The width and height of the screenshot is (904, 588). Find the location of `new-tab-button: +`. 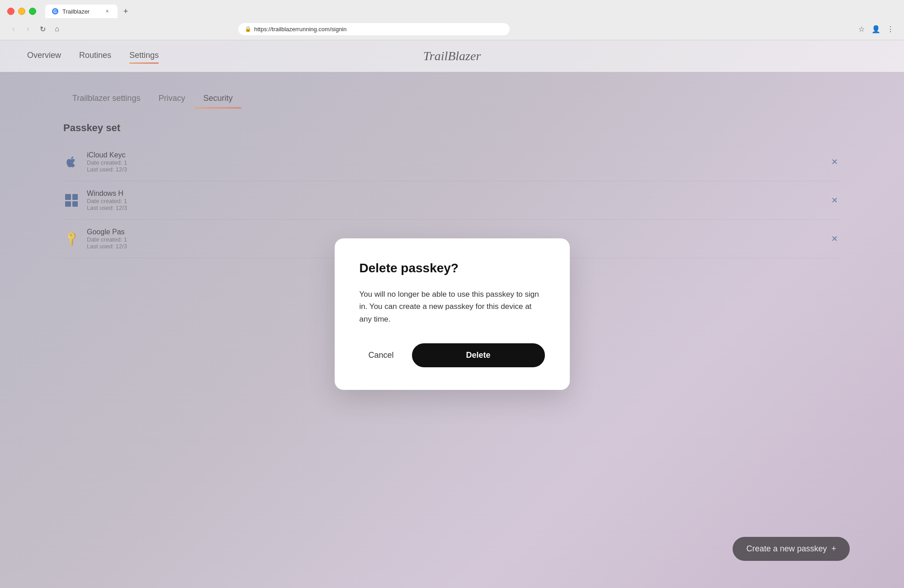

new-tab-button: + is located at coordinates (126, 11).